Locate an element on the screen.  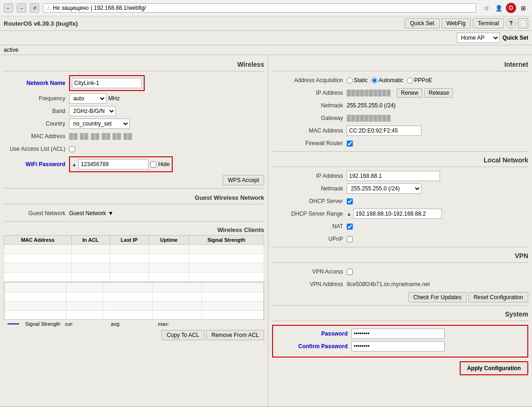
country-select: no_country_set is located at coordinates (99, 124).